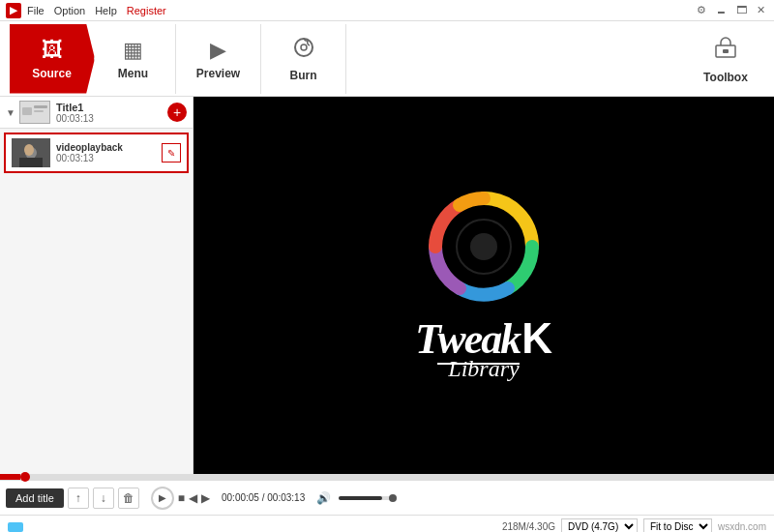  What do you see at coordinates (484, 369) in the screenshot?
I see `logo-library: Library` at bounding box center [484, 369].